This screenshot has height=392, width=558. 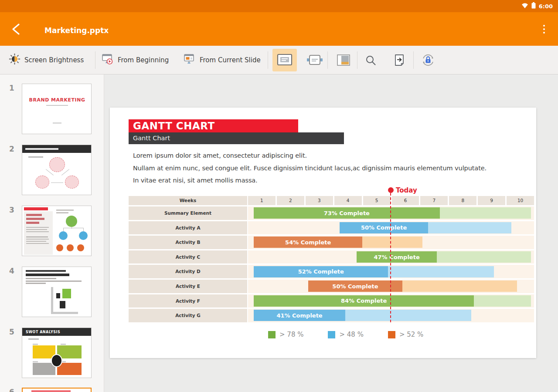 What do you see at coordinates (12, 88) in the screenshot?
I see `slide-number: 1` at bounding box center [12, 88].